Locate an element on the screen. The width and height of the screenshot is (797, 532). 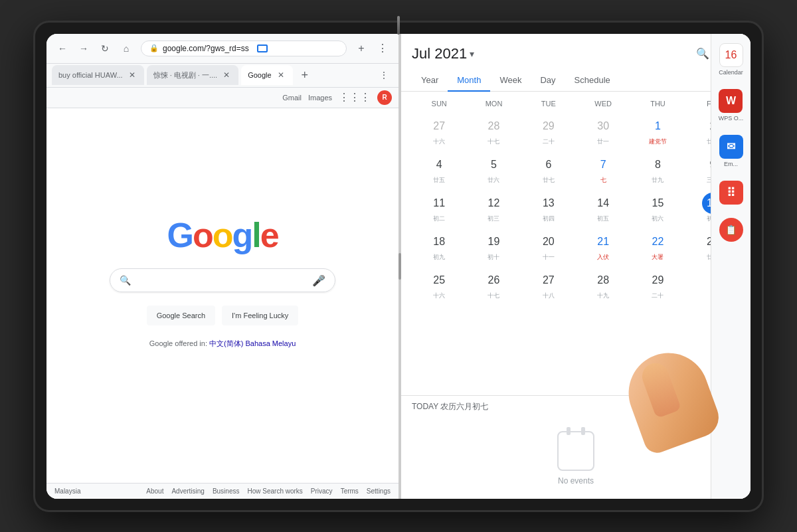
apps-icon: ⋮⋮⋮ is located at coordinates (355, 97).